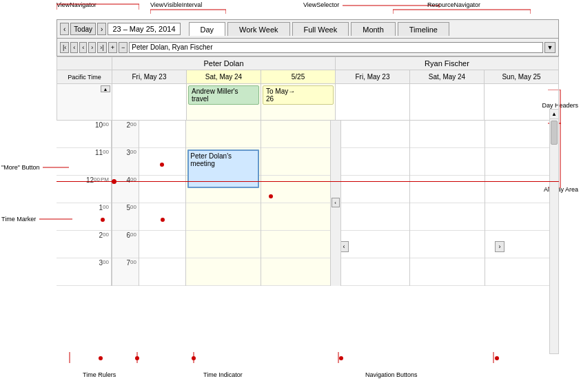  Describe the element at coordinates (423, 29) in the screenshot. I see `tab-timeline: Timeline` at that location.